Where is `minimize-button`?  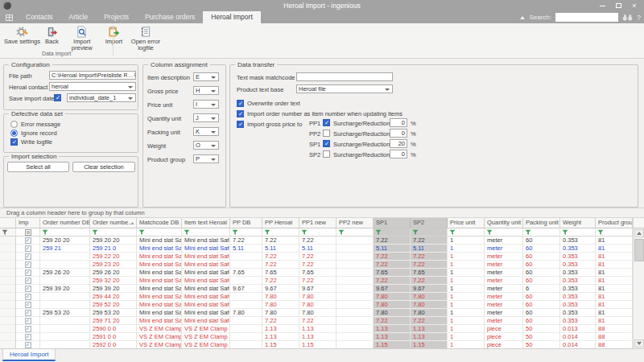
minimize-button is located at coordinates (602, 6).